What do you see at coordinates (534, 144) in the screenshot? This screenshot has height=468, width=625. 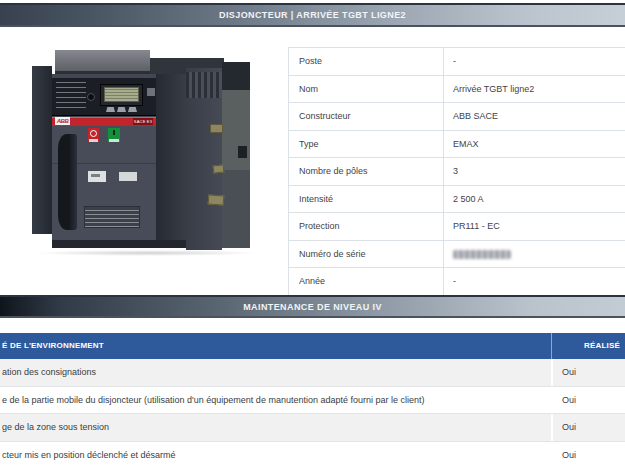 I see `info-value: EMAX` at bounding box center [534, 144].